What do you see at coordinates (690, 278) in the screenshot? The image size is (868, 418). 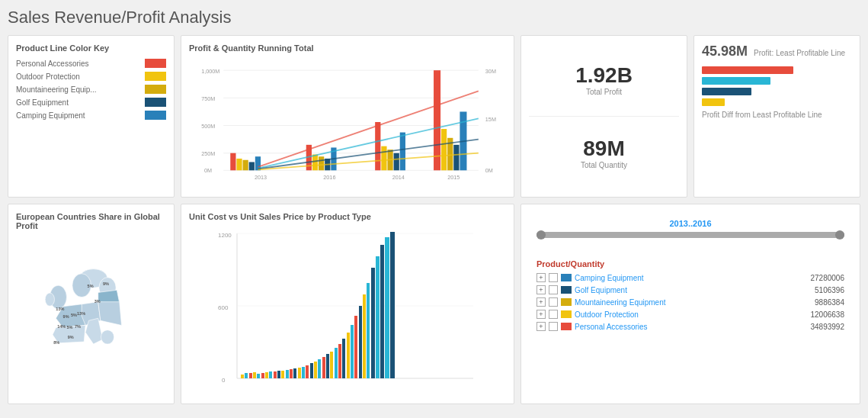 I see `list-item: + Camping Equipment 27280006` at bounding box center [690, 278].